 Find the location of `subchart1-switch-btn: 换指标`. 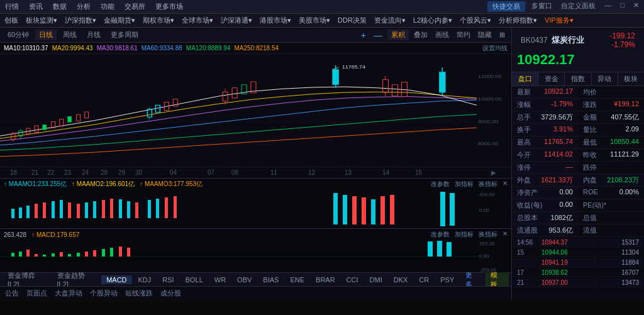

subchart1-switch-btn: 换指标 is located at coordinates (488, 184).